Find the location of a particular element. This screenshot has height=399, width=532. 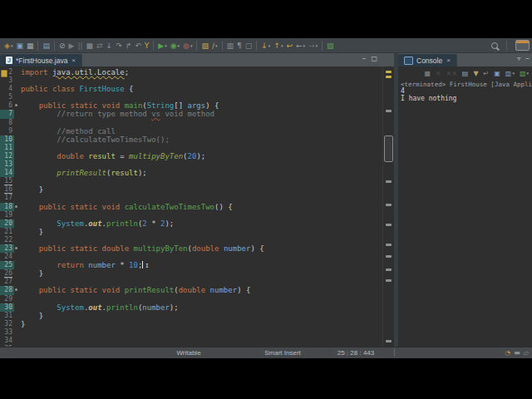

code-line: 24 is located at coordinates (191, 257).